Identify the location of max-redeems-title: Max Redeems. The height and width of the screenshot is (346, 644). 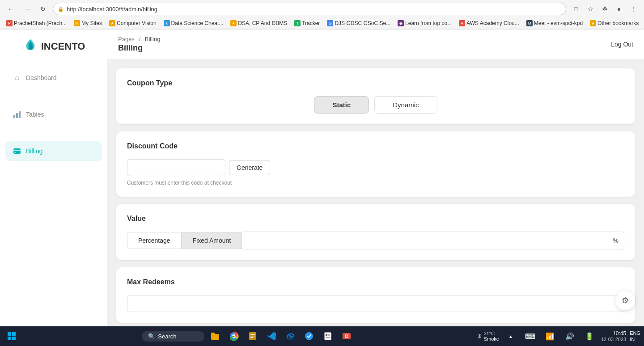
(376, 282).